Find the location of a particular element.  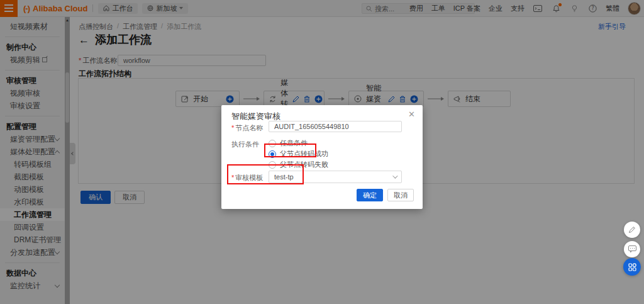

modal-cancel-button: 取消 is located at coordinates (401, 195).